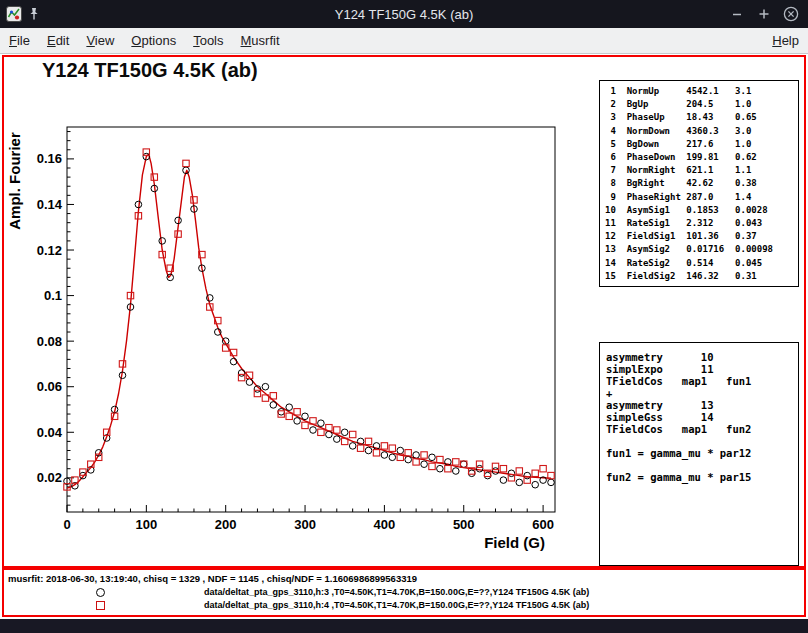  I want to click on x-axis-title: Field (G), so click(514, 542).